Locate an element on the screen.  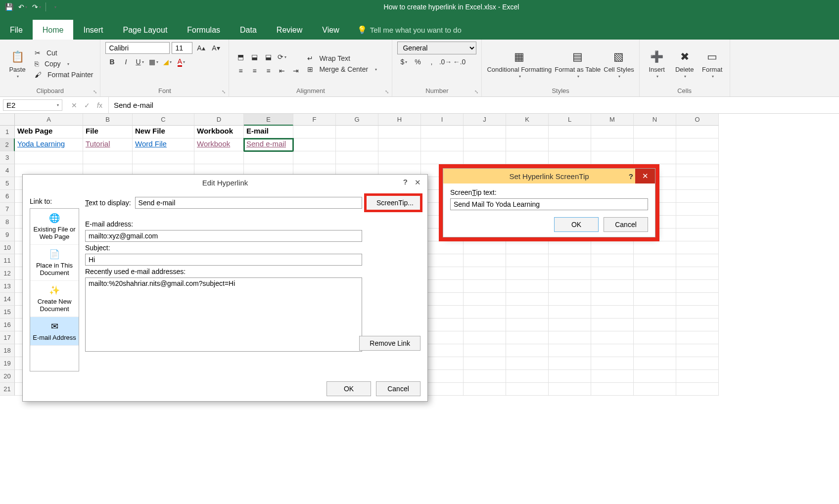
row-header-2: 2 is located at coordinates (7, 145).